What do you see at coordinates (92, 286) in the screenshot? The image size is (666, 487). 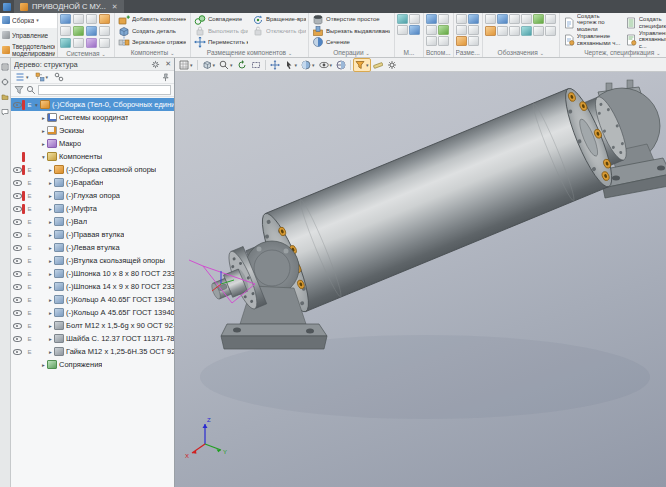 I see `tree-item: Е ▸ (-)Шпонка 14 х 9 х 80 ГОСТ 23360-...` at bounding box center [92, 286].